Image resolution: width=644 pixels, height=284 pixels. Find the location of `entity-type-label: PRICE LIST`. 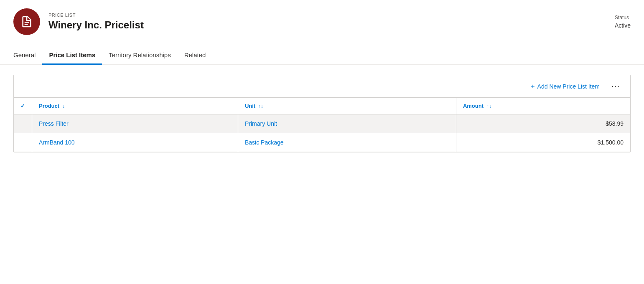

entity-type-label: PRICE LIST is located at coordinates (315, 15).